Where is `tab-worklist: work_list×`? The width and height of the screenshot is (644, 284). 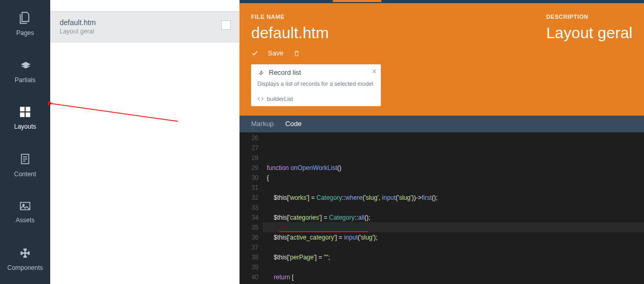
tab-worklist: work_list× is located at coordinates (413, 1).